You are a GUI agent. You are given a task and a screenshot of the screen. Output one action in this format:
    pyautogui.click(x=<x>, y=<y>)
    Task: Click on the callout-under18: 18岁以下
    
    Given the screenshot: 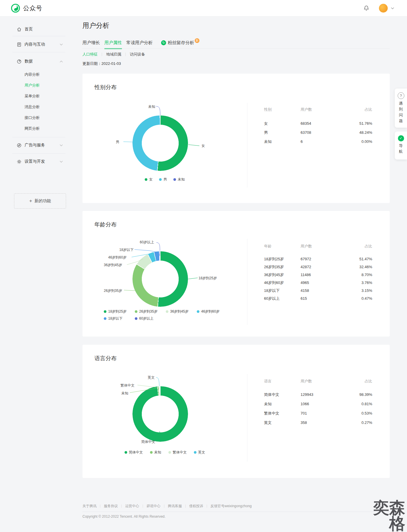 What is the action you would take?
    pyautogui.click(x=126, y=250)
    